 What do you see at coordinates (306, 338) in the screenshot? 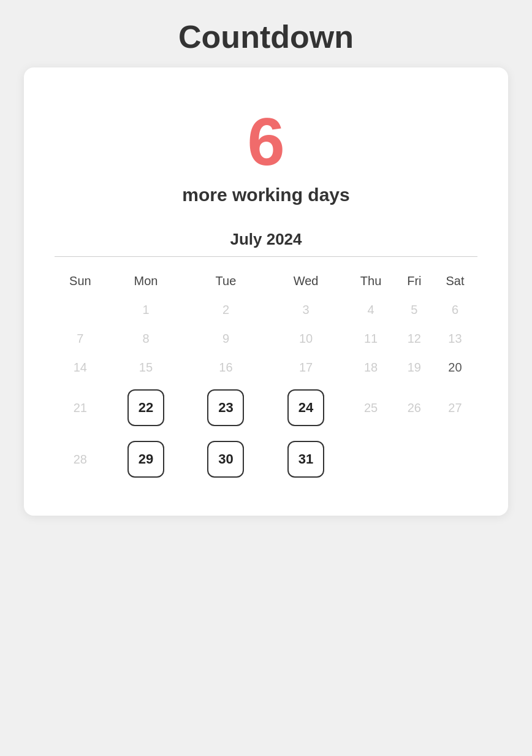
I see `calendar-day-cell: 10` at bounding box center [306, 338].